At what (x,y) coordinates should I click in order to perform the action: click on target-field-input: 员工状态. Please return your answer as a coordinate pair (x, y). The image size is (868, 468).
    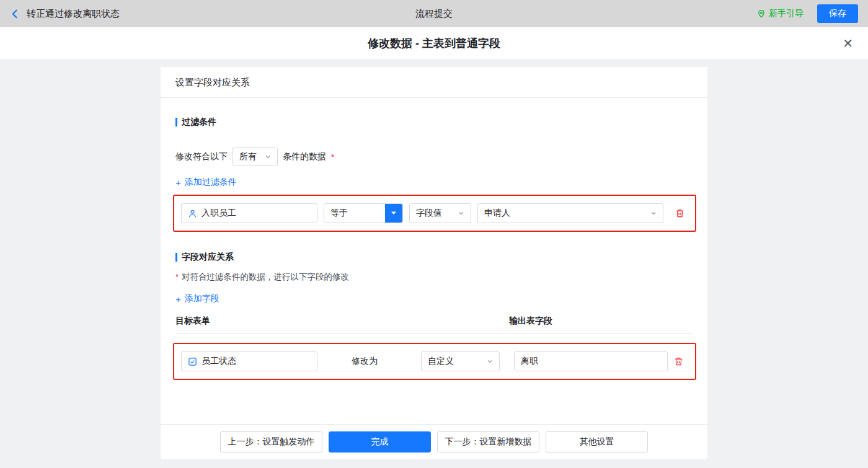
    Looking at the image, I should click on (249, 361).